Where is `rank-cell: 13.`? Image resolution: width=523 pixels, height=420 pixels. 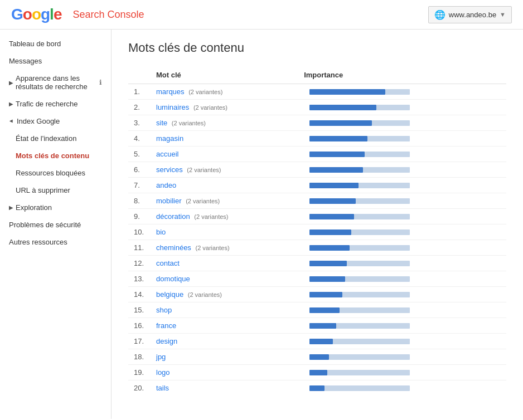
rank-cell: 13. is located at coordinates (139, 279).